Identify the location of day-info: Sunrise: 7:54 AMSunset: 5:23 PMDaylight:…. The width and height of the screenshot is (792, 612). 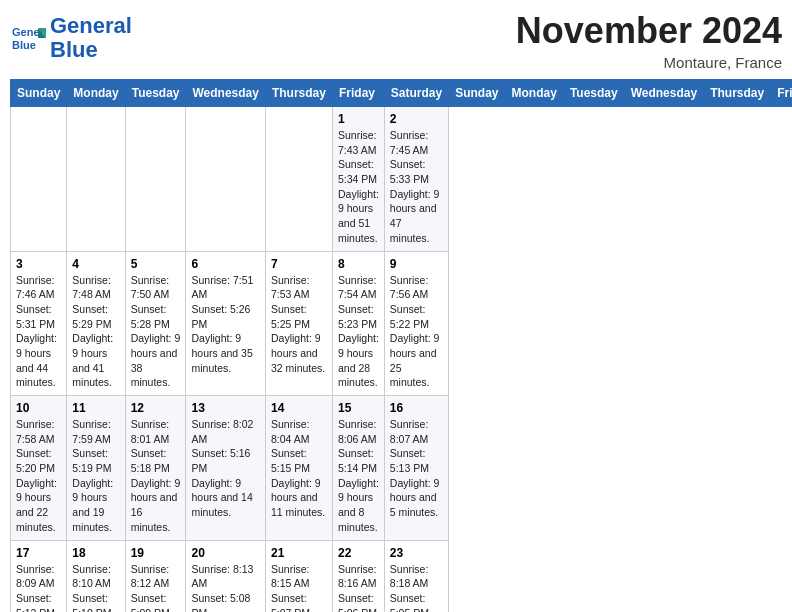
(358, 332).